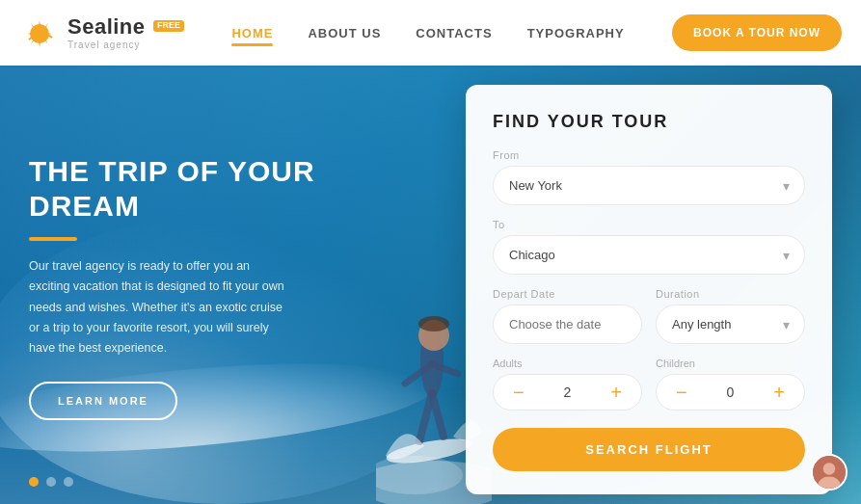  I want to click on adults-value: 2, so click(568, 392).